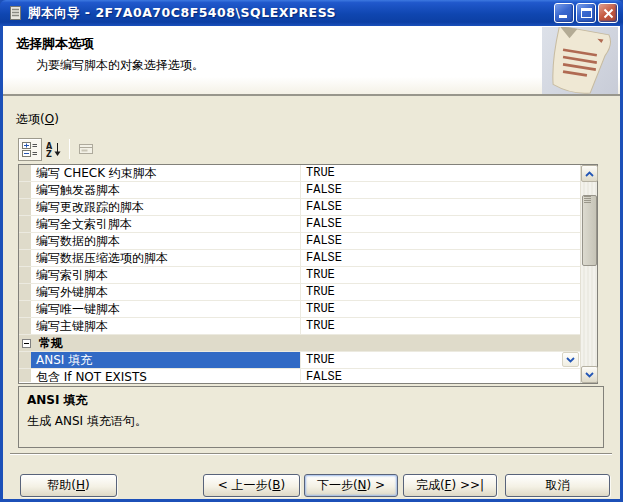 This screenshot has width=623, height=502. I want to click on property-row: 编写数据压缩选项的脚本 FALSE, so click(300, 258).